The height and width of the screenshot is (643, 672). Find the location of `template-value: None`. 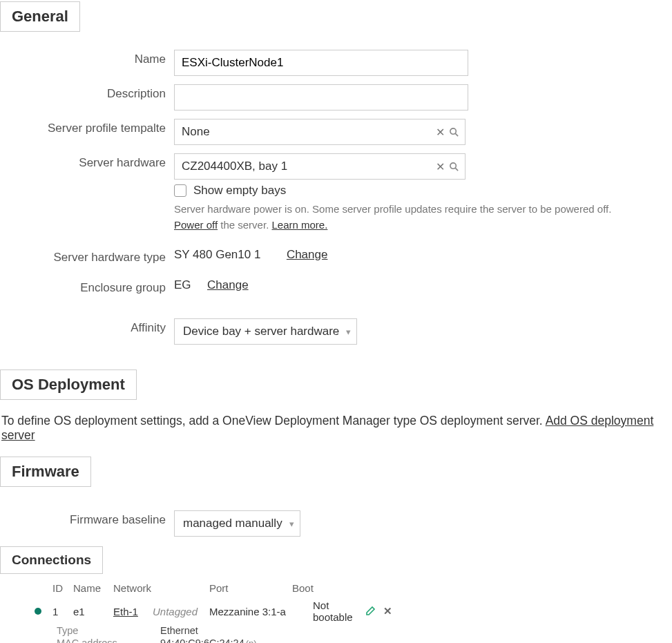

template-value: None is located at coordinates (307, 132).